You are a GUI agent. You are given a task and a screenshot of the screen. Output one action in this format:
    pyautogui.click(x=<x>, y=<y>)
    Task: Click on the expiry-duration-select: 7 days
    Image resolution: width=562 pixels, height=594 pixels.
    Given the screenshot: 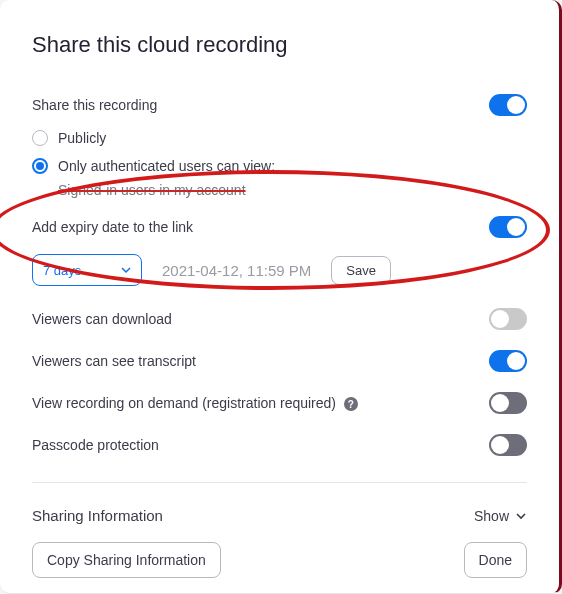 What is the action you would take?
    pyautogui.click(x=87, y=270)
    